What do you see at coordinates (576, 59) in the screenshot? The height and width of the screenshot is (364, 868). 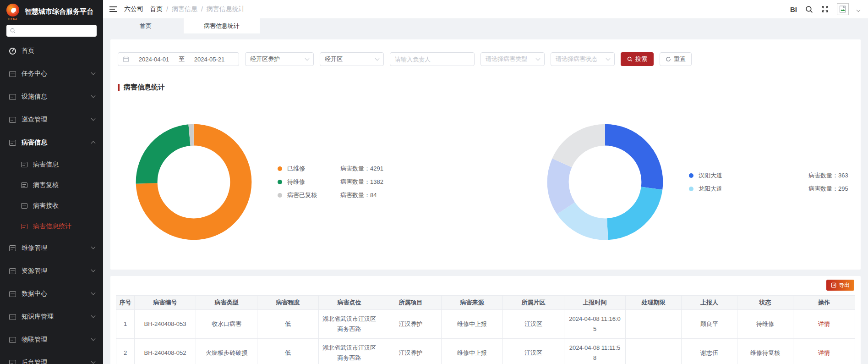 I see `disease-status-placeholder: 请选择病害状态` at bounding box center [576, 59].